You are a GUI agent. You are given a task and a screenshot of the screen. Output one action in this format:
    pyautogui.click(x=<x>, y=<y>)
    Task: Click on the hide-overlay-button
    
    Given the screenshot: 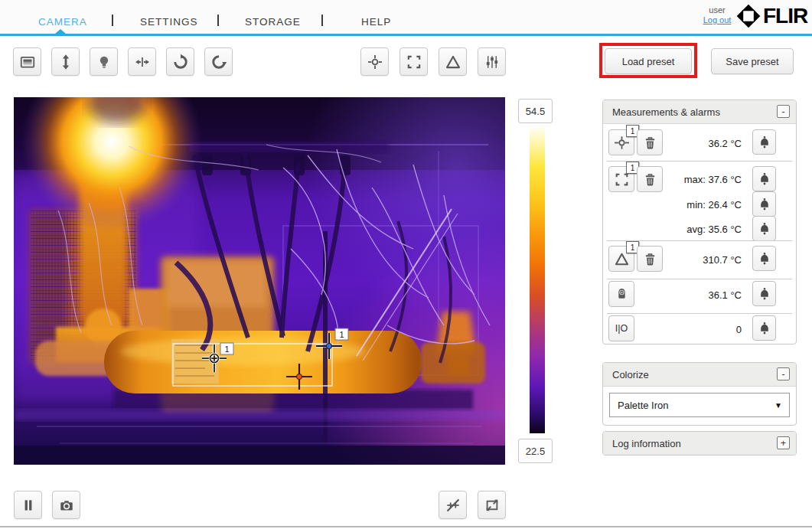 What is the action you would take?
    pyautogui.click(x=453, y=505)
    